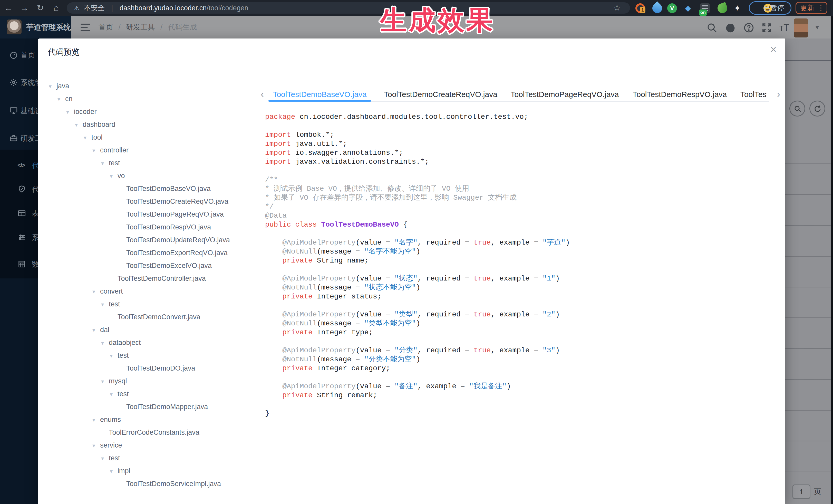  Describe the element at coordinates (817, 109) in the screenshot. I see `refresh-circle-button` at that location.